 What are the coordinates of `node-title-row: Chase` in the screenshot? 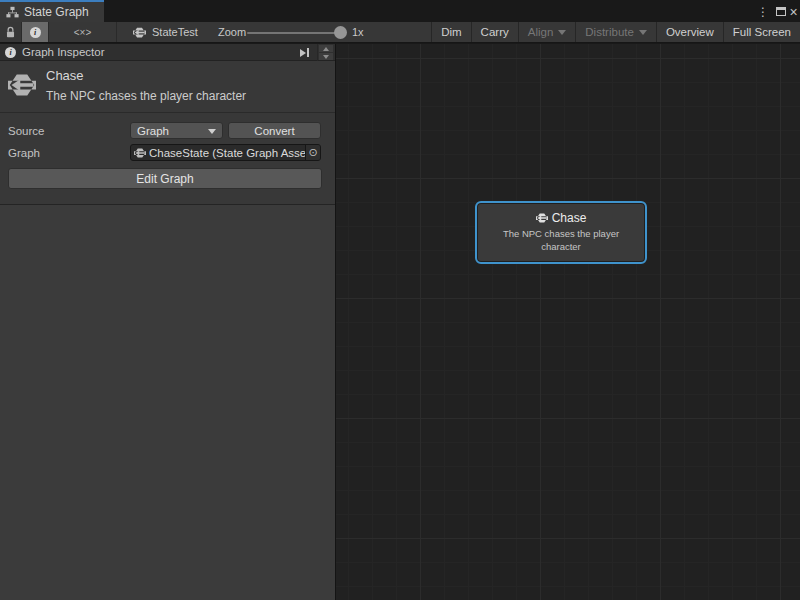 It's located at (562, 218).